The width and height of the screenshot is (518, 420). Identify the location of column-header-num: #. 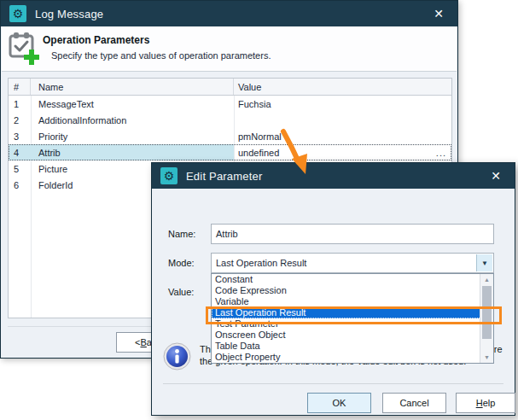
(20, 87).